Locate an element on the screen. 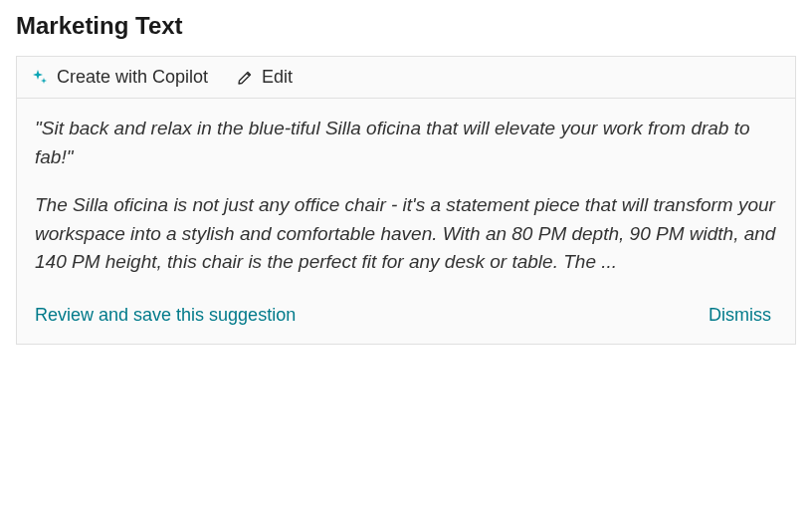 The width and height of the screenshot is (812, 507). dismiss-button: Dismiss is located at coordinates (740, 315).